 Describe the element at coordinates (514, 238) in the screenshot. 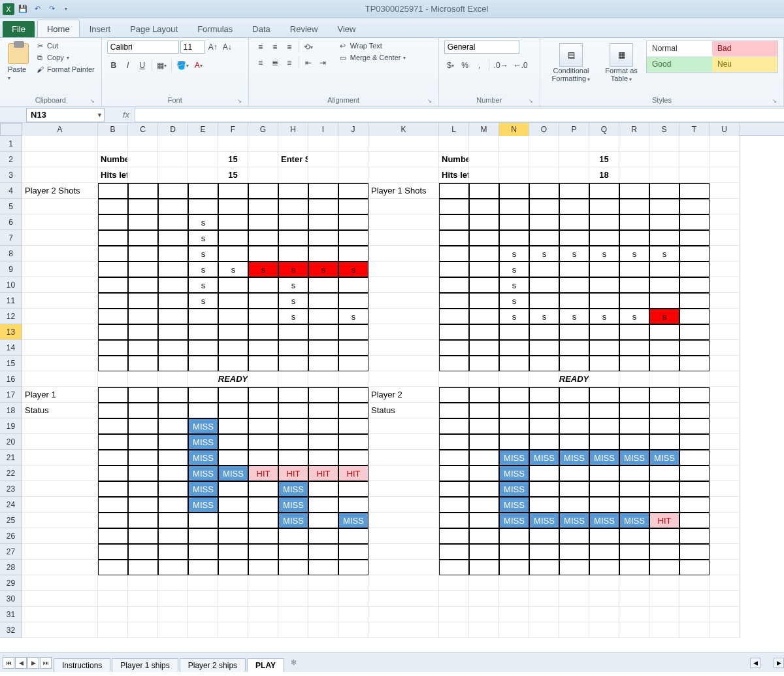

I see `cell-N7` at that location.